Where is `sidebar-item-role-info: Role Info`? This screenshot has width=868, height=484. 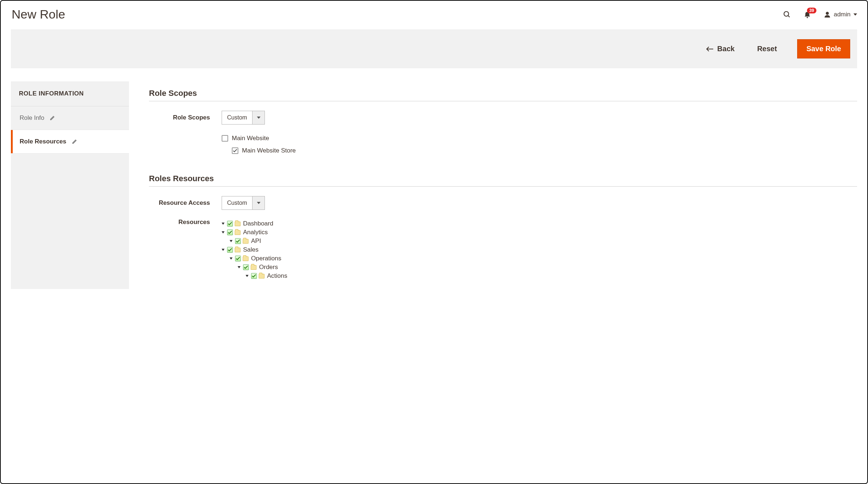 sidebar-item-role-info: Role Info is located at coordinates (70, 118).